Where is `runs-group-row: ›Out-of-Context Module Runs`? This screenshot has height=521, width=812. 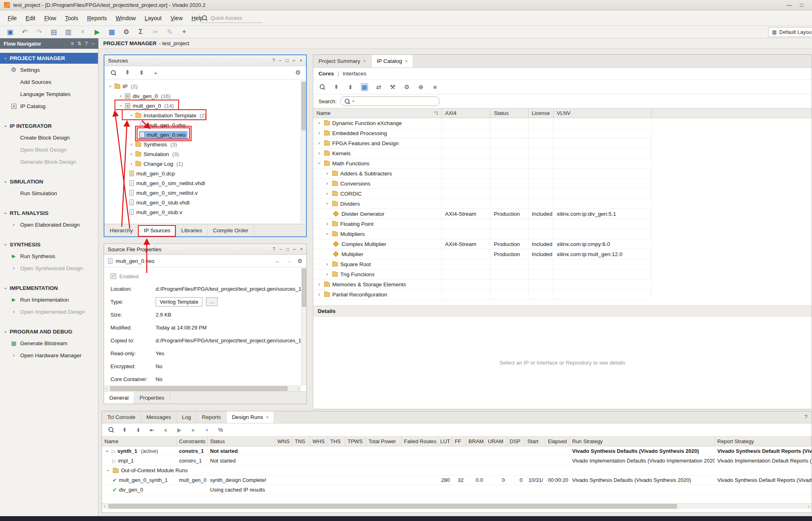 runs-group-row: ›Out-of-Context Module Runs is located at coordinates (457, 471).